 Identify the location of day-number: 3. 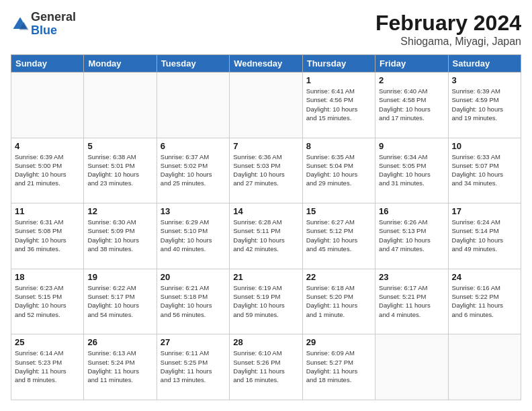
(485, 81).